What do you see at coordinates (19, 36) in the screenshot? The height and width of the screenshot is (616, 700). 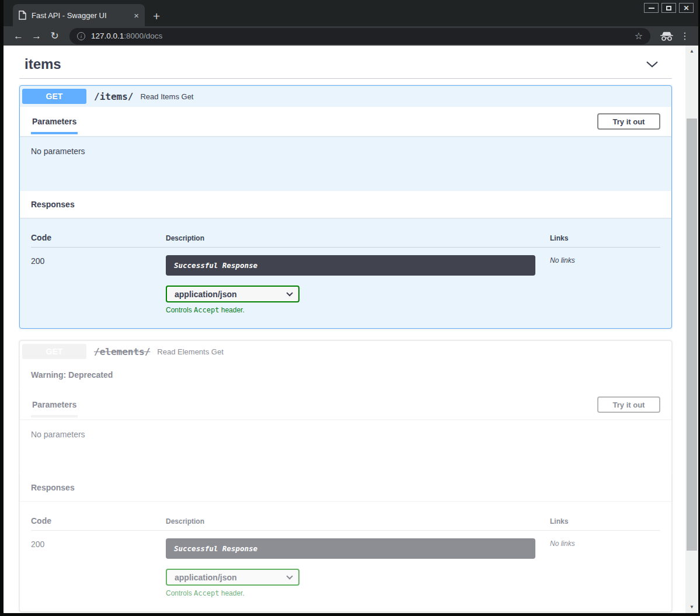 I see `back-icon: ←` at bounding box center [19, 36].